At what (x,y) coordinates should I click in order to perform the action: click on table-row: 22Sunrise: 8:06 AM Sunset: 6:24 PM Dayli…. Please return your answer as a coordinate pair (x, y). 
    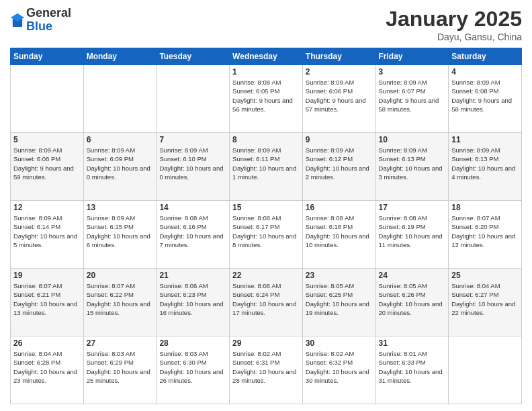
    Looking at the image, I should click on (266, 302).